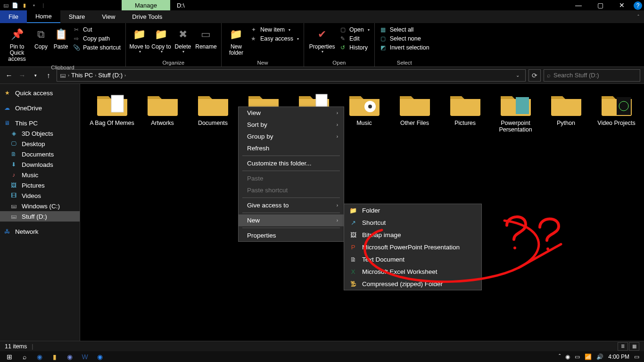  I want to click on help-button: ?, so click(638, 6).